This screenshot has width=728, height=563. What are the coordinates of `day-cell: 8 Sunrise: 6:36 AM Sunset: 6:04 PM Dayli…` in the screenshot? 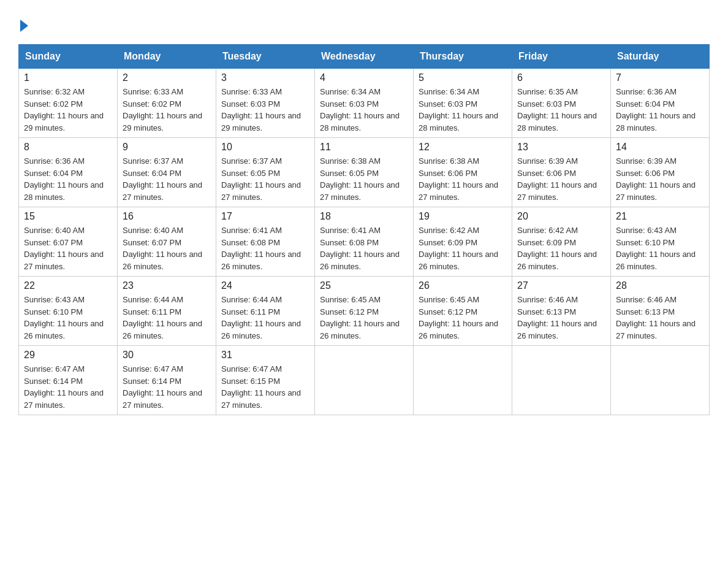 It's located at (69, 173).